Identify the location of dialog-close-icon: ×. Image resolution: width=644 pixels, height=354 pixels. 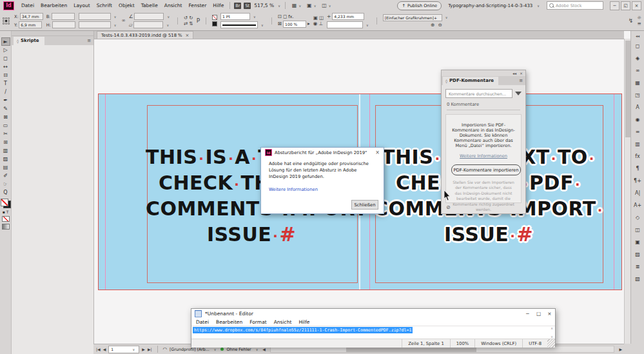
(378, 152).